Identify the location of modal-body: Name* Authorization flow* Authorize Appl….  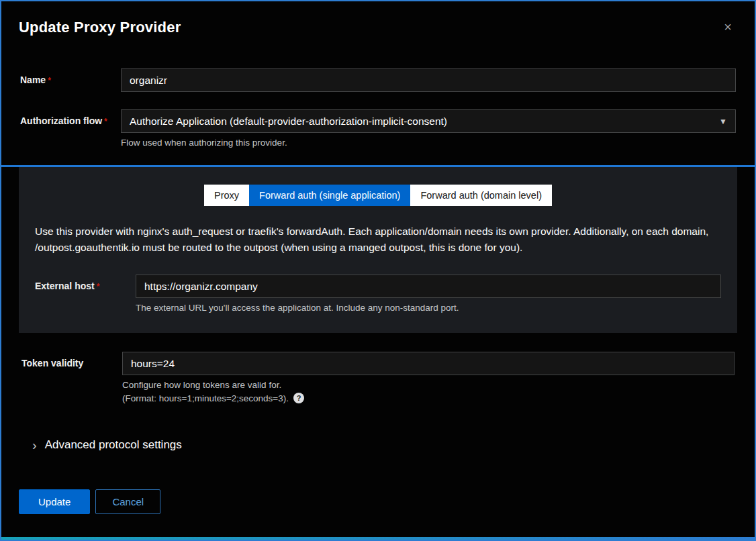
(378, 108).